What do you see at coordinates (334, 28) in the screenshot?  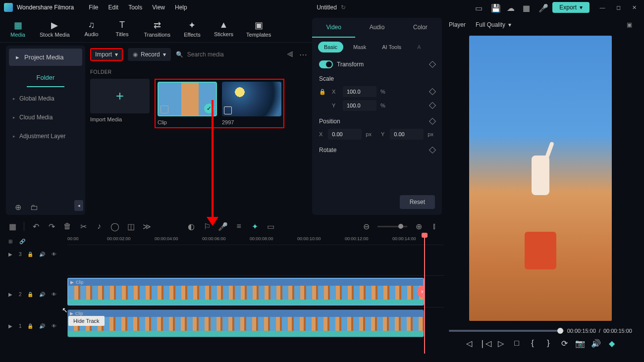 I see `props-tab-video: Video` at bounding box center [334, 28].